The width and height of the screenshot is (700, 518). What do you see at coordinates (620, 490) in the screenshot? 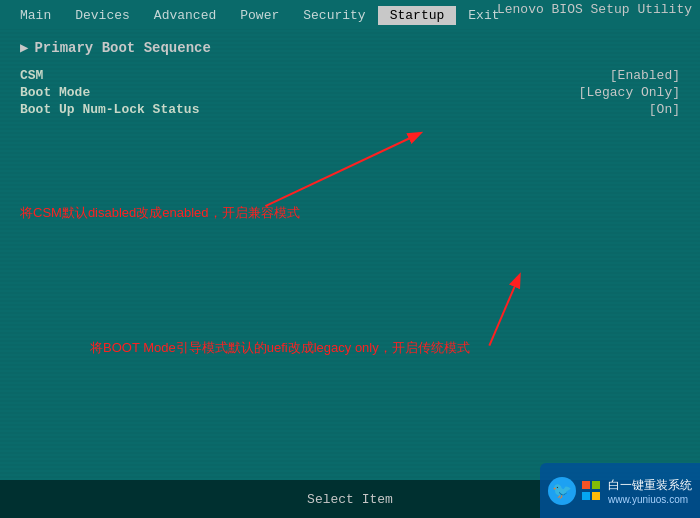
I see `watermark: 🐦 白一键重装系统 www.yuniuos.com` at bounding box center [620, 490].